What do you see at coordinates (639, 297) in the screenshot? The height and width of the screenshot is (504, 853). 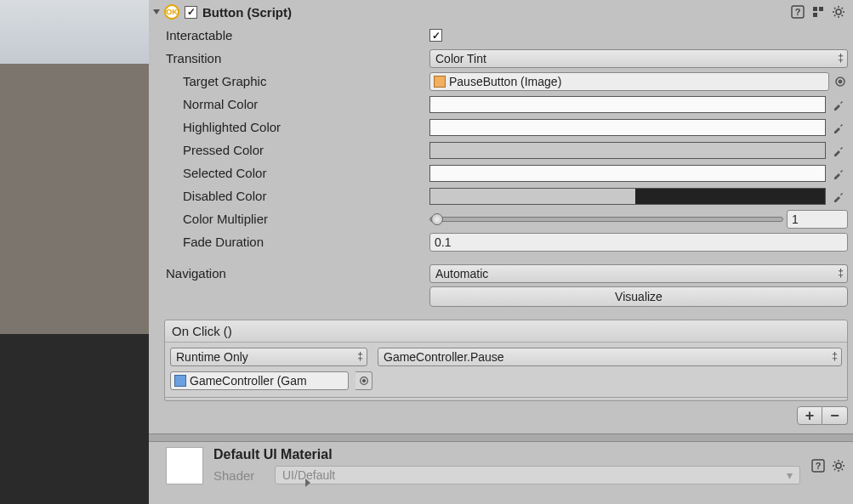 I see `visualize-button: Visualize` at bounding box center [639, 297].